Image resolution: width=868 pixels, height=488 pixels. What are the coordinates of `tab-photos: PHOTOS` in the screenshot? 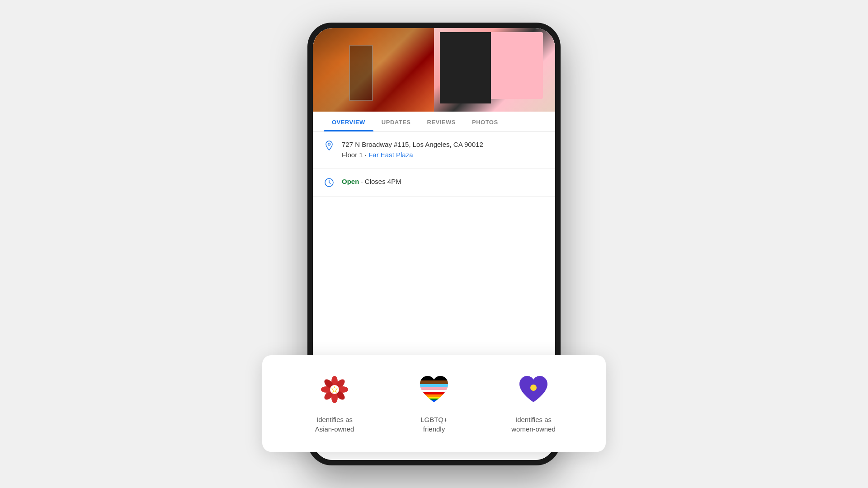 It's located at (485, 121).